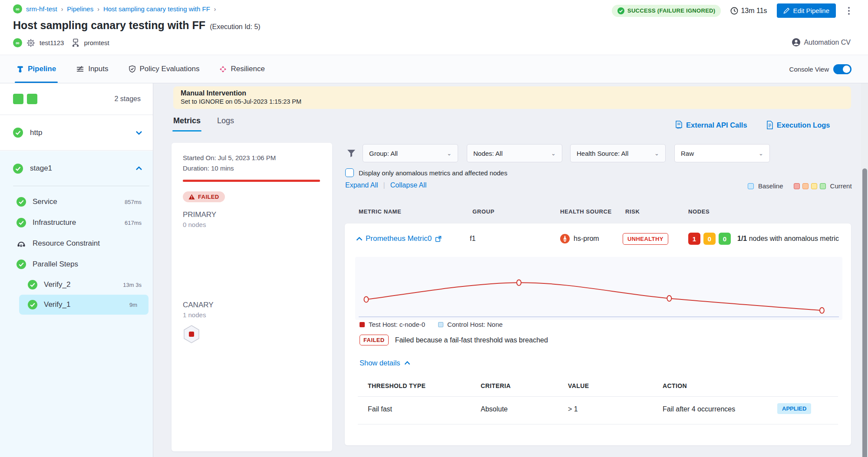  I want to click on tab-inputs: Inputs, so click(92, 69).